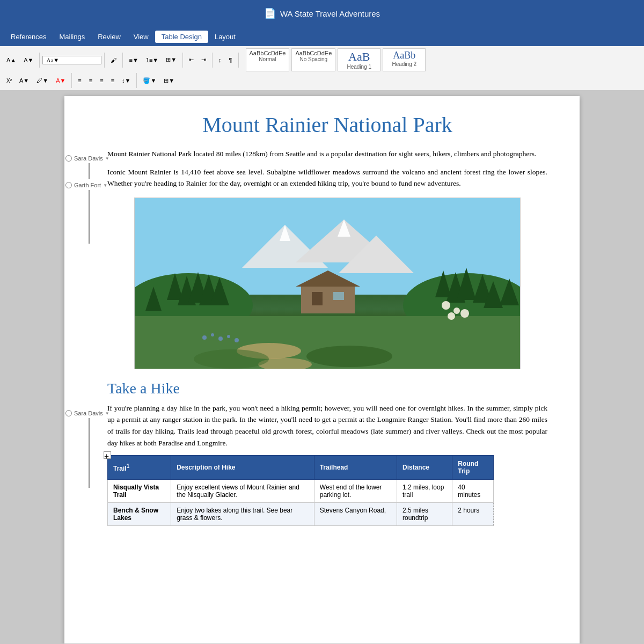 The image size is (644, 644). Describe the element at coordinates (87, 158) in the screenshot. I see `comment-sara-davis-1: Sara Davis ▼` at that location.